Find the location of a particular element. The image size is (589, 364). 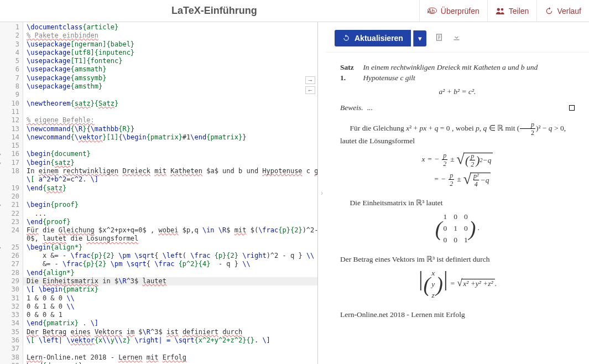

project-title: LaTeX-Einführung is located at coordinates (215, 11).